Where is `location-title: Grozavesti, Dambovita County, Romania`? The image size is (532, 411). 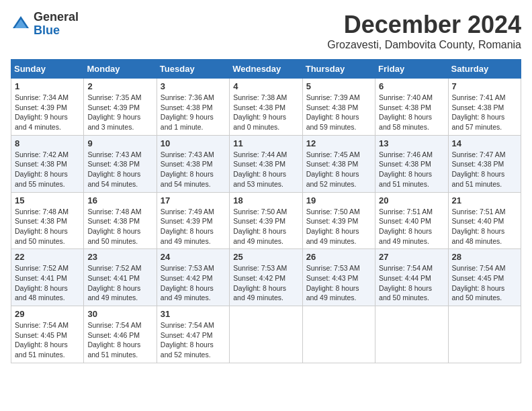 location-title: Grozavesti, Dambovita County, Romania is located at coordinates (425, 45).